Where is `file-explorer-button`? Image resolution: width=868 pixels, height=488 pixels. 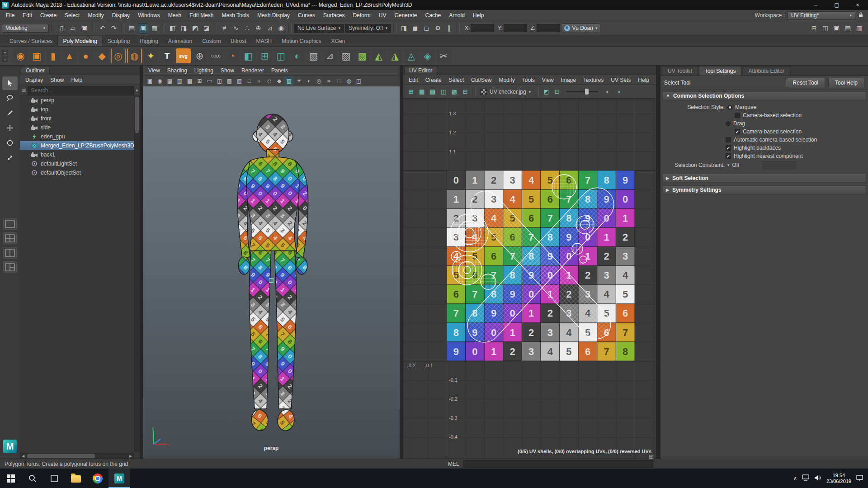 file-explorer-button is located at coordinates (76, 479).